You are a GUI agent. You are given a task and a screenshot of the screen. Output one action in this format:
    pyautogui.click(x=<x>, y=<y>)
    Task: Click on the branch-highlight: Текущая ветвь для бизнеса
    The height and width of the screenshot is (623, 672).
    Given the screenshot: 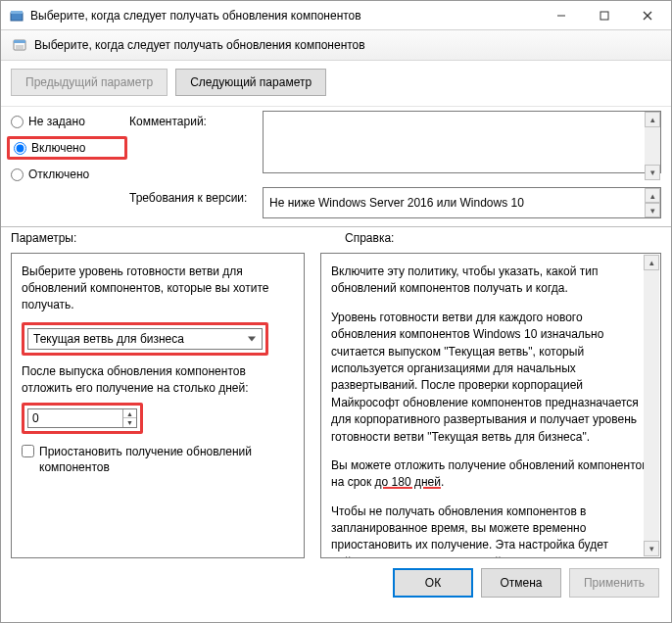 What is the action you would take?
    pyautogui.click(x=145, y=339)
    